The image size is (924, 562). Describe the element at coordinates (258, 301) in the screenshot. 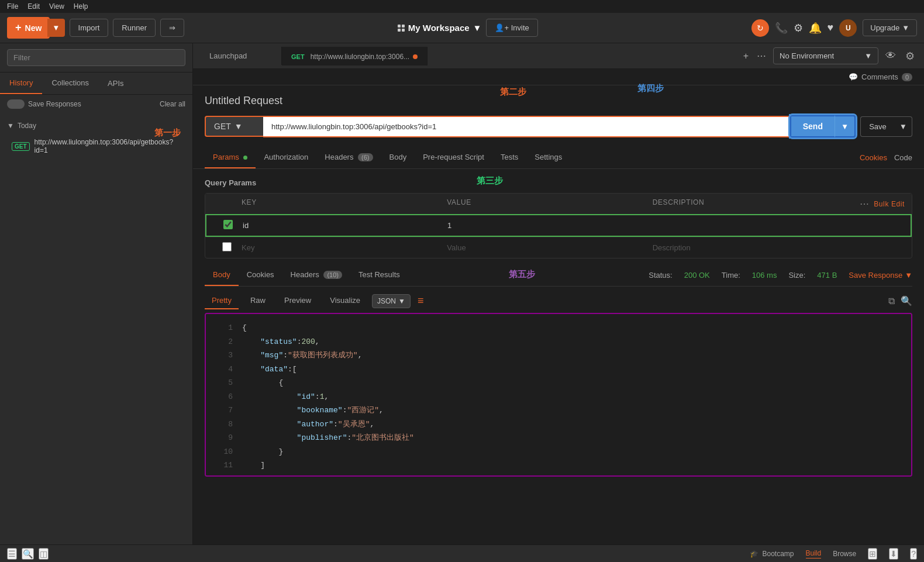

I see `resp-format-raw: Raw` at that location.